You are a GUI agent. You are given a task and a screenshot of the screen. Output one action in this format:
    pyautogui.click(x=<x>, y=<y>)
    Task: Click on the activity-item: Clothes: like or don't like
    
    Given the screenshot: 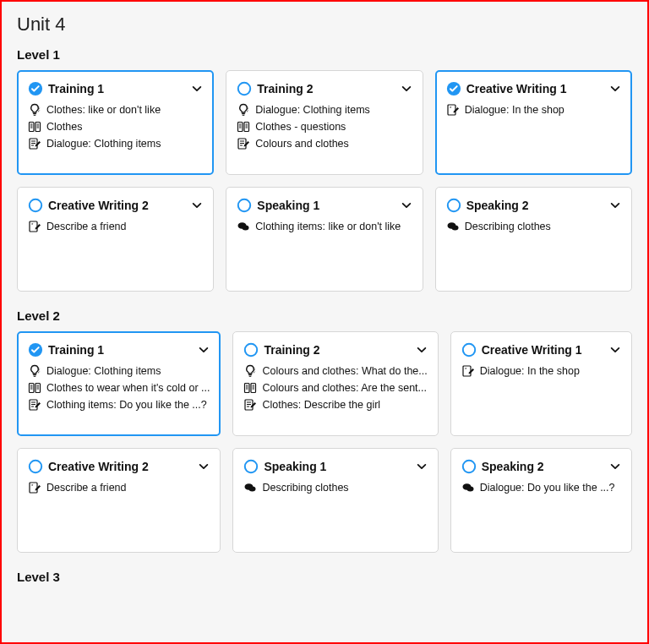 What is the action you would take?
    pyautogui.click(x=115, y=110)
    